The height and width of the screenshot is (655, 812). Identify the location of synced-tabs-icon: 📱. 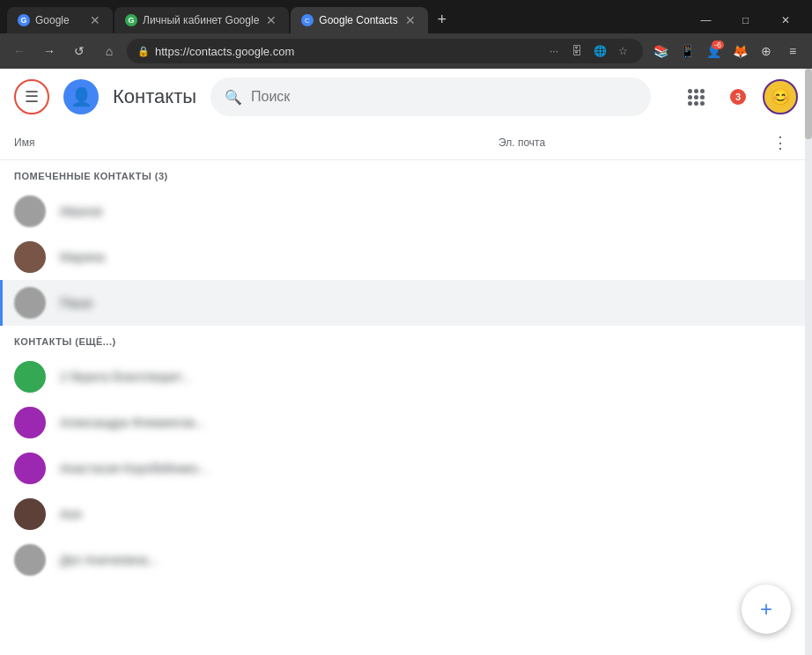
(687, 51).